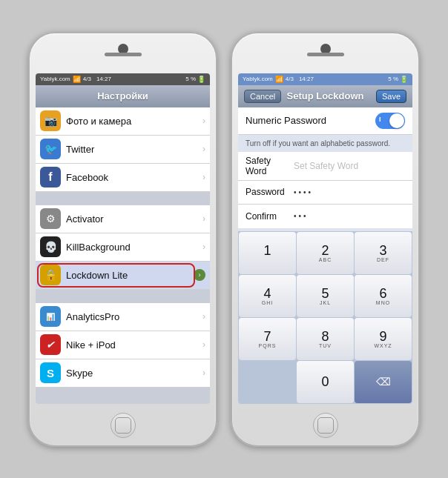 This screenshot has width=448, height=478. Describe the element at coordinates (325, 250) in the screenshot. I see `key-2-num: 2` at that location.